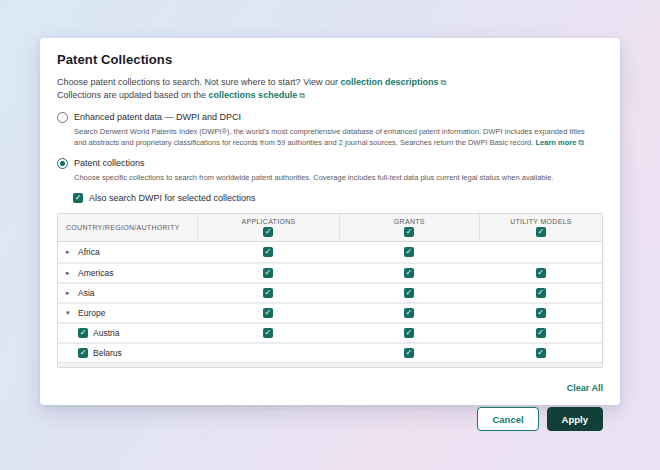 The width and height of the screenshot is (660, 470). I want to click on dialog-title: Patent Collections, so click(330, 60).